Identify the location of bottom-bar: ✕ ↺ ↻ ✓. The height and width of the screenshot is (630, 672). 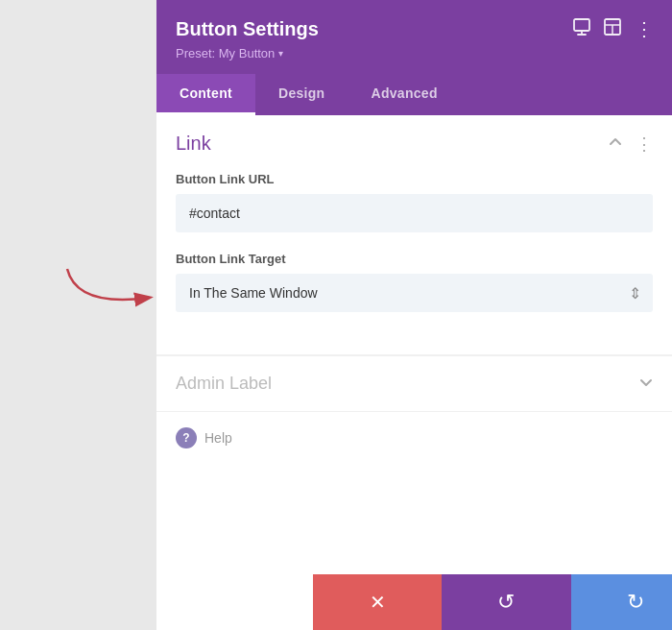
(492, 602).